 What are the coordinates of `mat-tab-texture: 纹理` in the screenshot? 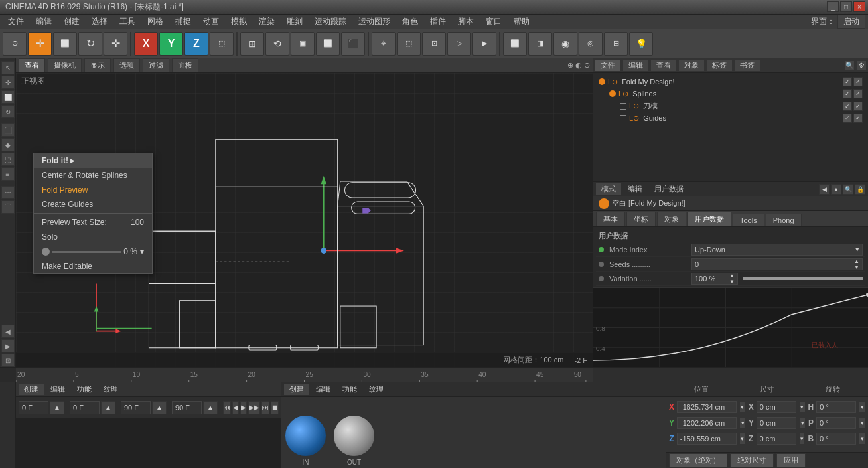 It's located at (376, 389).